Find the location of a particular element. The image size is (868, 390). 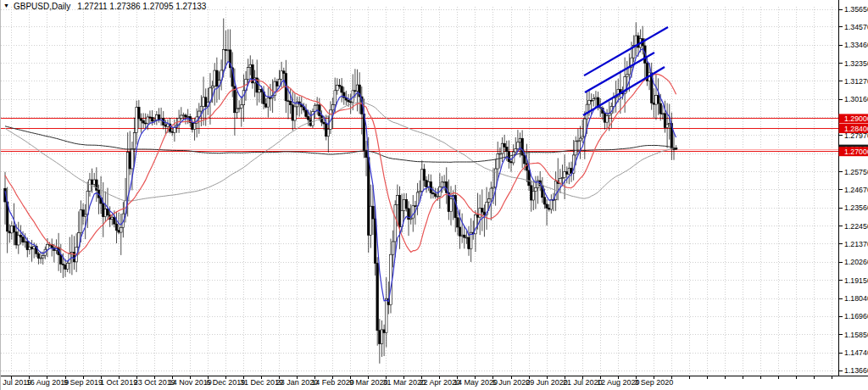

price-axis-labels: 1.356501.345701.334601.323501.312701.301… is located at coordinates (854, 190).